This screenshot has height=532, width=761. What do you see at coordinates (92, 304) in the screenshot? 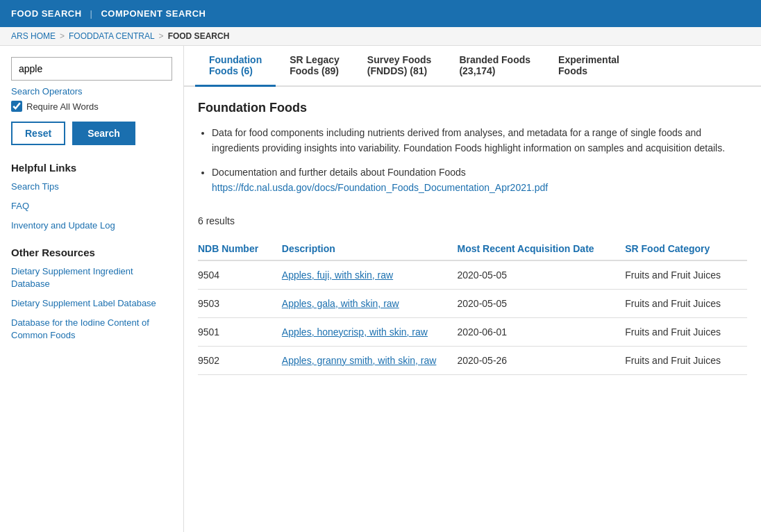
I see `sidebar-link-dsld: Dietary Supplement Label Database` at bounding box center [92, 304].